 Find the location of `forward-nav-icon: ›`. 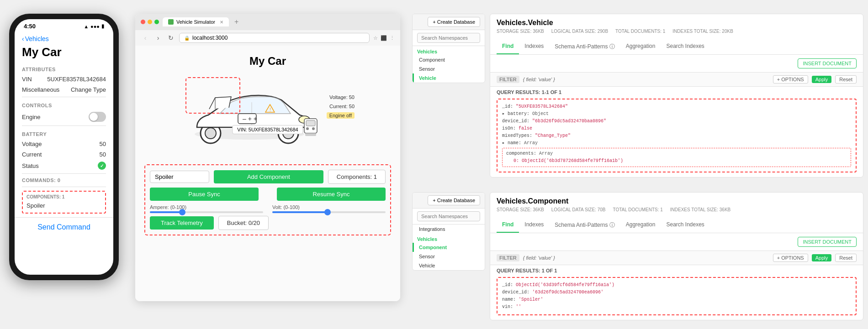

forward-nav-icon: › is located at coordinates (158, 38).